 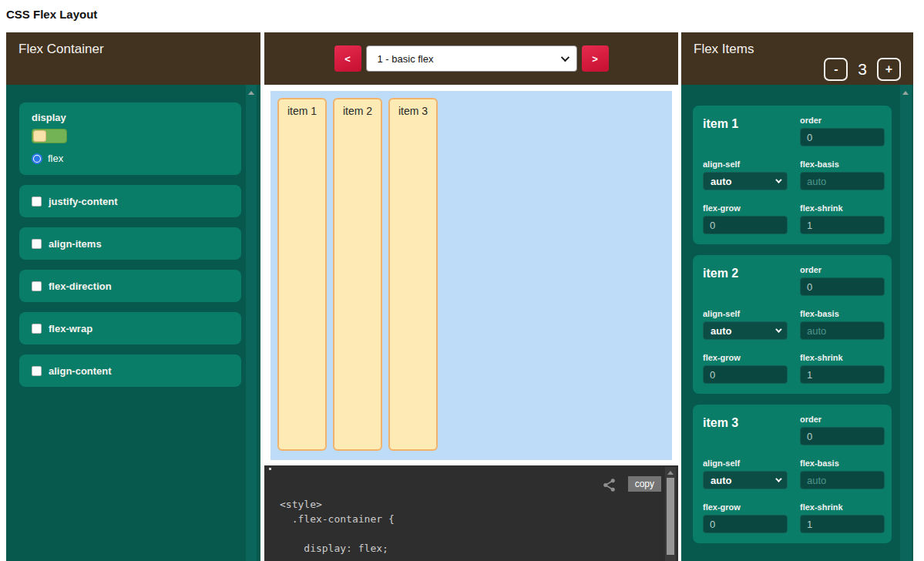 I want to click on prev-preset-button: <, so click(x=348, y=59).